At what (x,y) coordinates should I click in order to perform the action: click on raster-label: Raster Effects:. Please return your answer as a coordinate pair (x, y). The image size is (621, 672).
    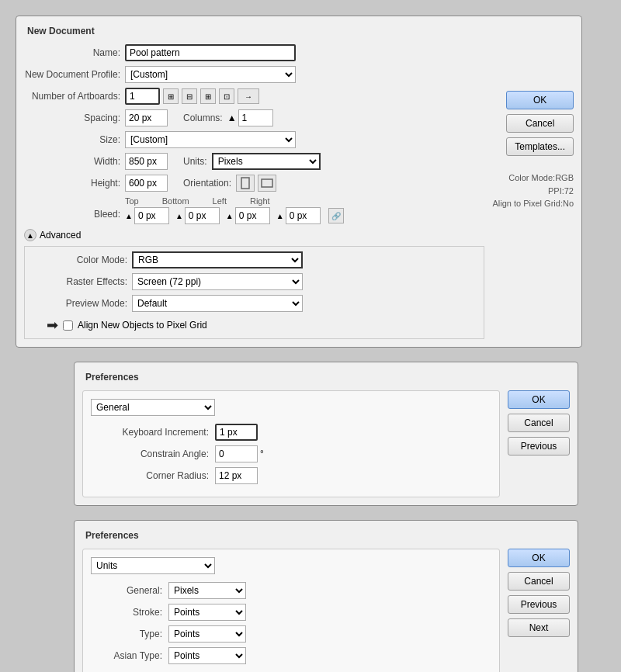
    Looking at the image, I should click on (82, 282).